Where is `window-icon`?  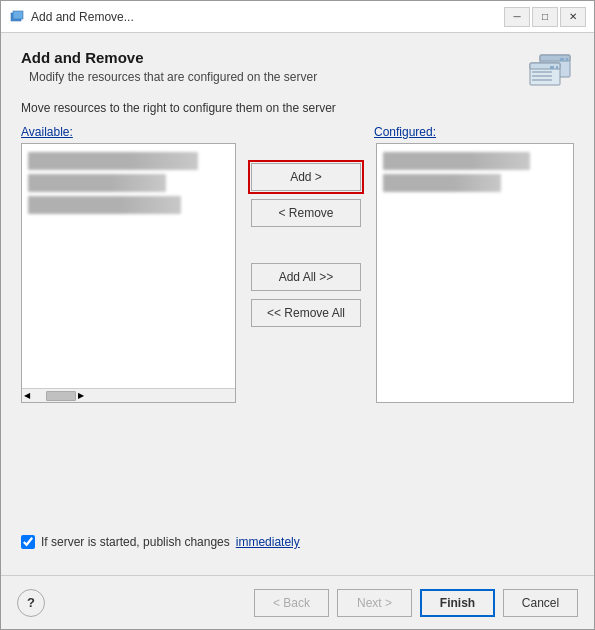
window-icon is located at coordinates (17, 17).